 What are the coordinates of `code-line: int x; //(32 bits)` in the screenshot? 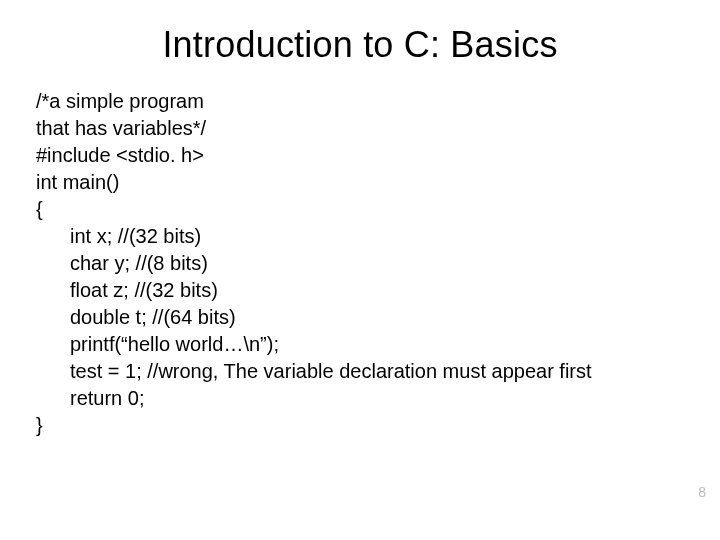 It's located at (360, 236).